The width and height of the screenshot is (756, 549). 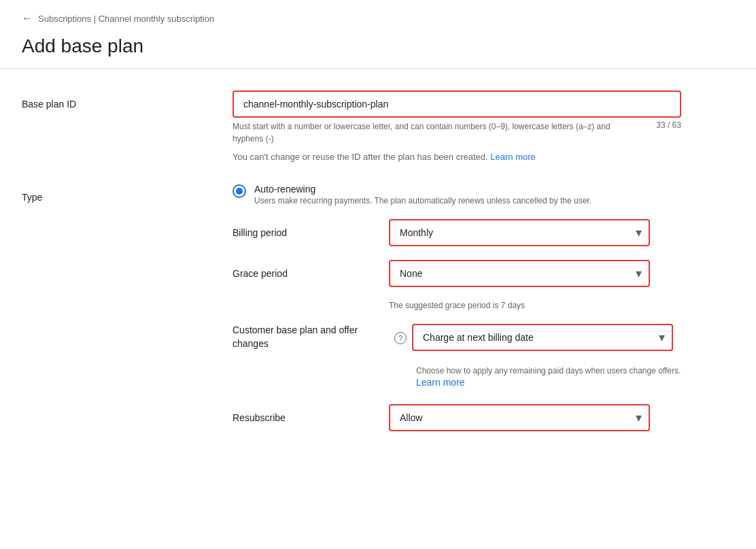 What do you see at coordinates (423, 189) in the screenshot?
I see `auto-renewing-title: Auto-renewing` at bounding box center [423, 189].